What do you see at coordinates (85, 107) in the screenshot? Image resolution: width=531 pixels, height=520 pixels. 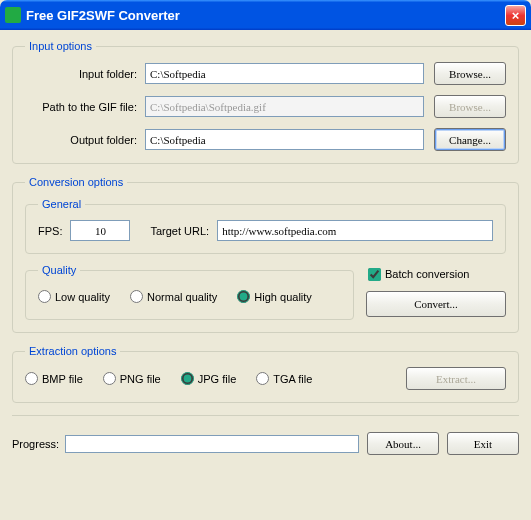 I see `gif-path-label: Path to the GIF file:` at bounding box center [85, 107].